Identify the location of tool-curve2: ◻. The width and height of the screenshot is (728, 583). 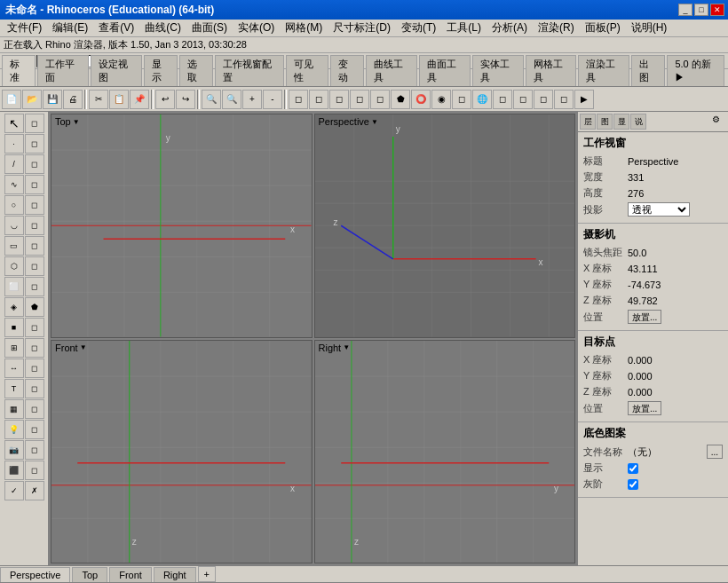
(35, 185).